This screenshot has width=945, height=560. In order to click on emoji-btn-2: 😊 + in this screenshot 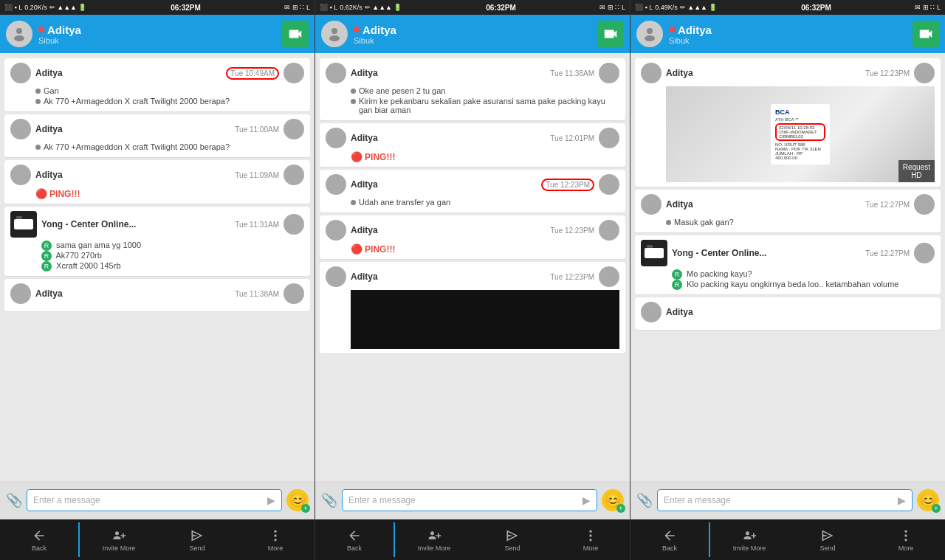, I will do `click(613, 500)`.